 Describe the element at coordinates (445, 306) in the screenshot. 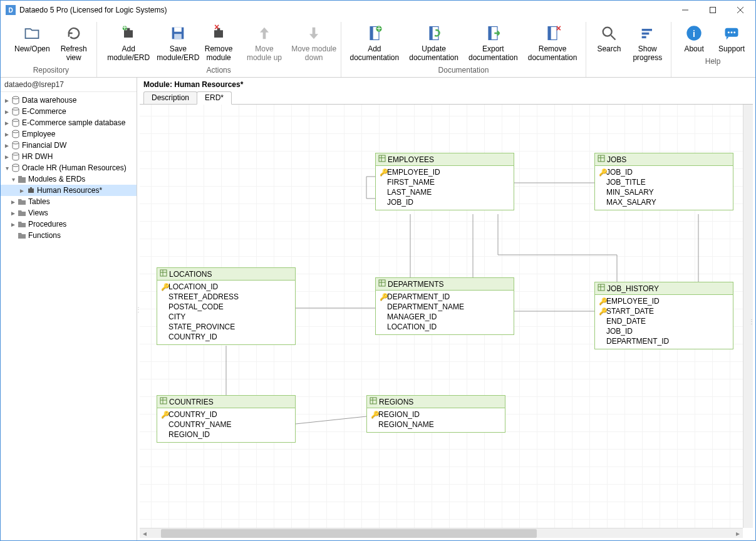

I see `entity-departments: DEPARTMENTS🔑DEPARTMENT_IDDEPARTMENT_NAME…` at that location.